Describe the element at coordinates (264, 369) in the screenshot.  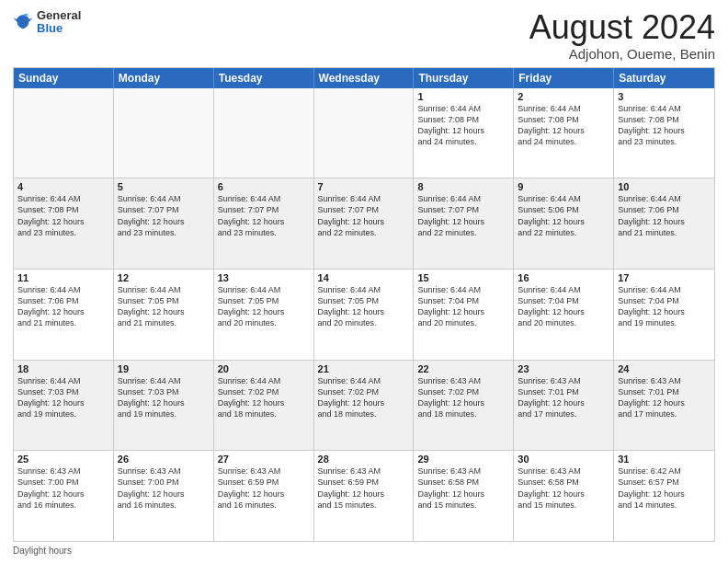
I see `day-number: 20` at that location.